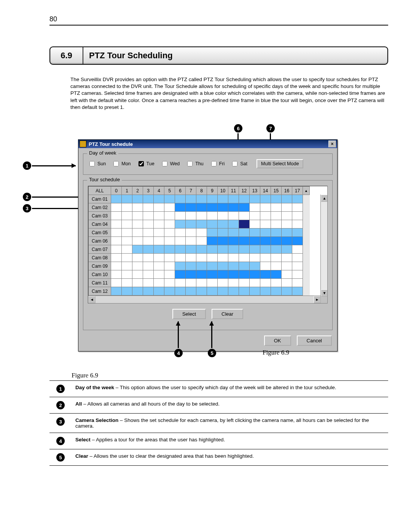  What do you see at coordinates (191, 191) in the screenshot?
I see `hour-header: 7` at bounding box center [191, 191].